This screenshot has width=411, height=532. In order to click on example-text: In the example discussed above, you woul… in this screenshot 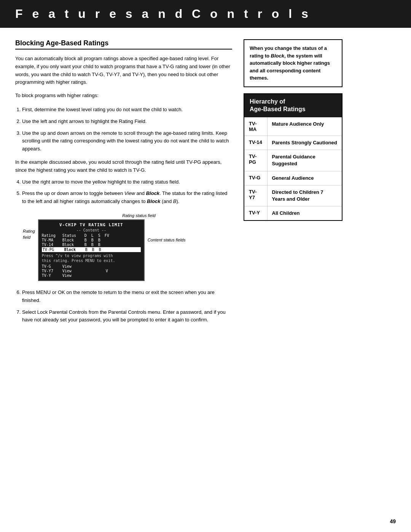, I will do `click(124, 166)`.